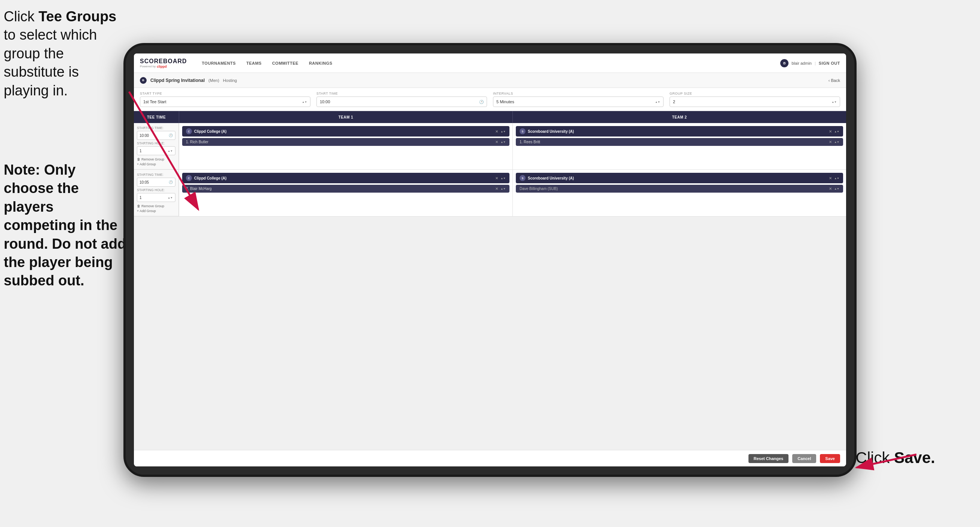 Image resolution: width=980 pixels, height=527 pixels. I want to click on click-save-label: Click Save., so click(896, 458).